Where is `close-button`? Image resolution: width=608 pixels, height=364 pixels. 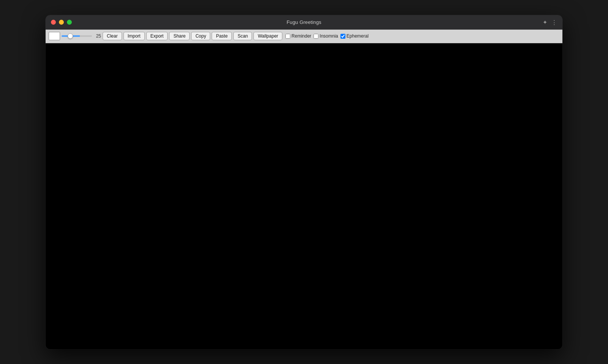 close-button is located at coordinates (53, 22).